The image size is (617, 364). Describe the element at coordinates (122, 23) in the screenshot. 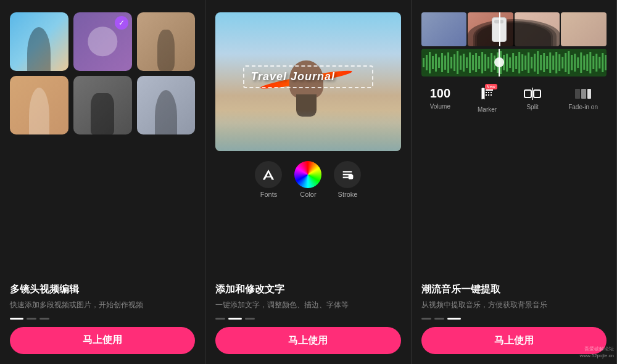

I see `check-icon: ✓` at that location.